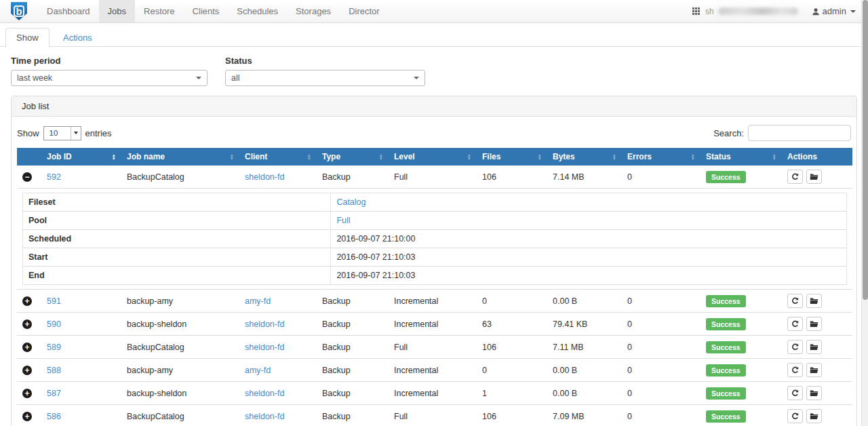  Describe the element at coordinates (435, 370) in the screenshot. I see `table-row: + 588 backup-amy amy-fd Backup Increment…` at that location.